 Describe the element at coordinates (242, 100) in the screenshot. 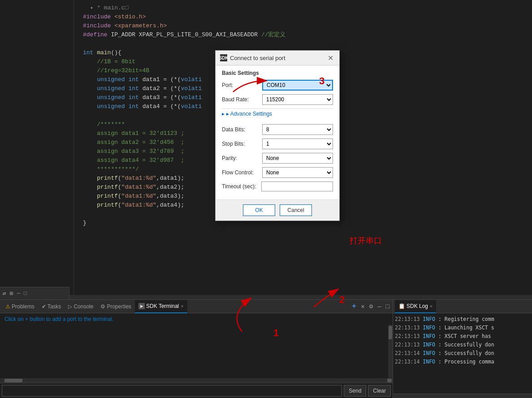

I see `baud-rate-label: Baud Rate:` at that location.